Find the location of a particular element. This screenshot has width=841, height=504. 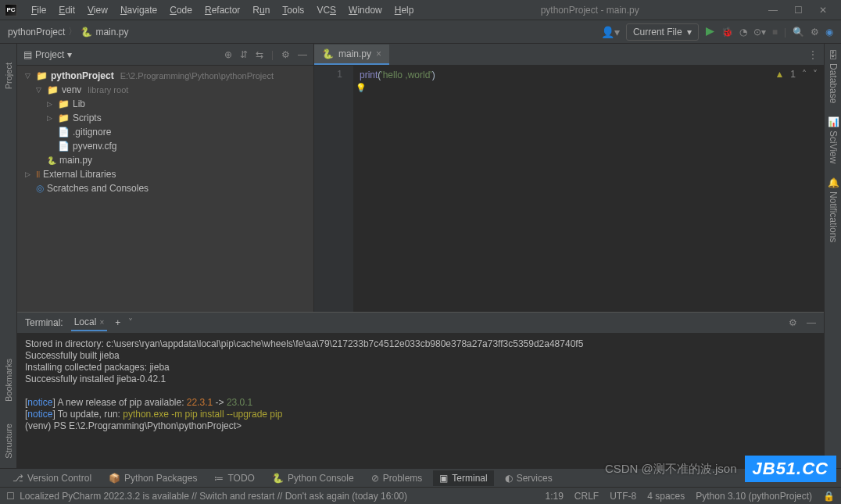

rail-project: Project is located at coordinates (9, 76).